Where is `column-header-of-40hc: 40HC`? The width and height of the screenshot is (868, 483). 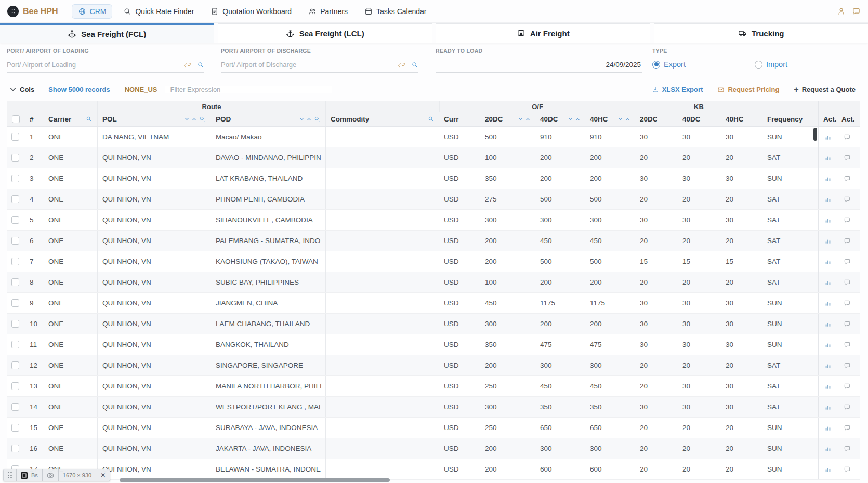 column-header-of-40hc: 40HC is located at coordinates (610, 119).